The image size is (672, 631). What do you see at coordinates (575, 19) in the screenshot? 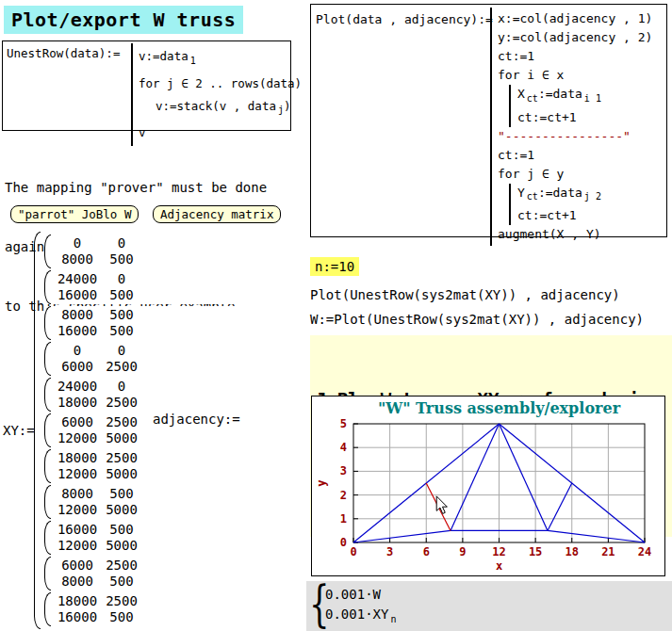
I see `program-line: x:=col(adjacency , 1)` at bounding box center [575, 19].